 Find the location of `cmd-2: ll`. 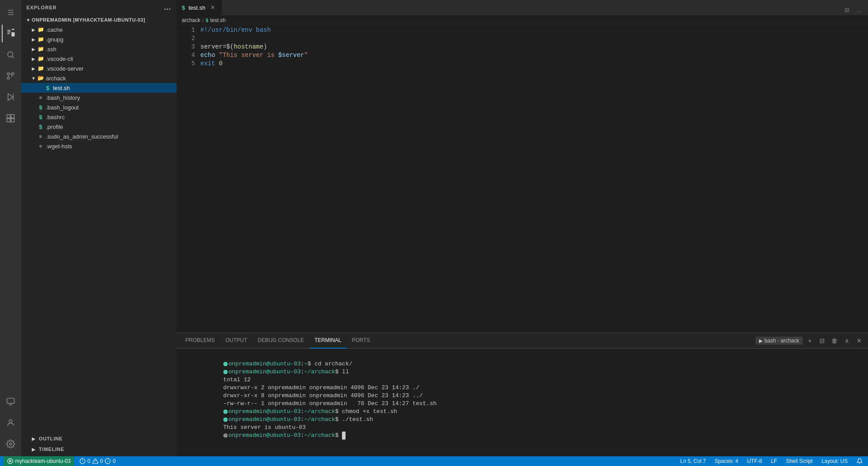

cmd-2: ll is located at coordinates (343, 372).